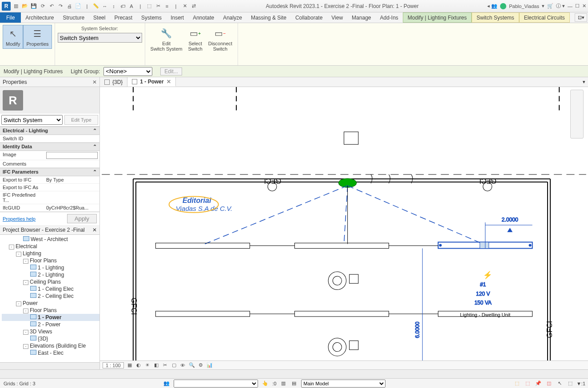  I want to click on help-icon: ⓘ ▾, so click(560, 6).